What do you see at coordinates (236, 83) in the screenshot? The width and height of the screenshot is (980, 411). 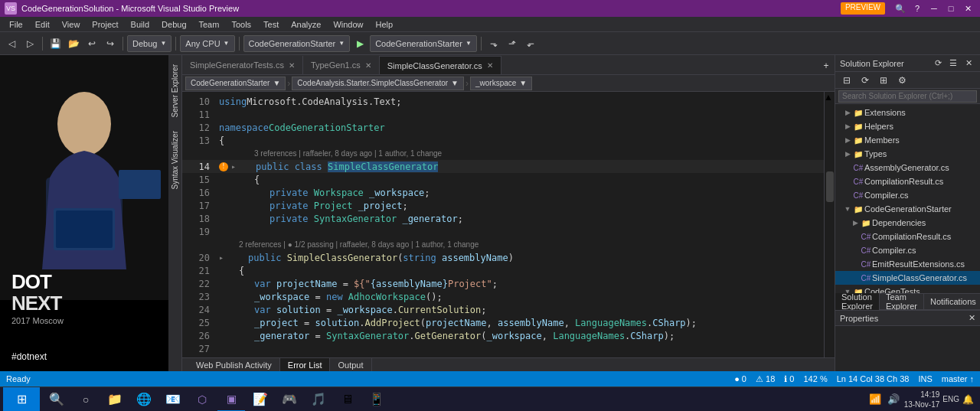 I see `nav-class-dropdown: CodeGenerationStarter ▼` at bounding box center [236, 83].